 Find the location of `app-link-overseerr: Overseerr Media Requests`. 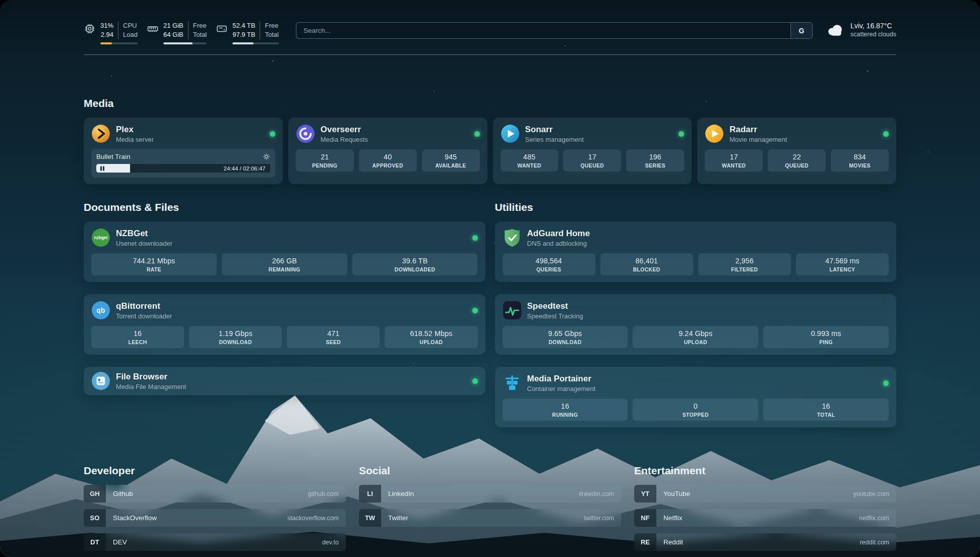

app-link-overseerr: Overseerr Media Requests is located at coordinates (332, 134).